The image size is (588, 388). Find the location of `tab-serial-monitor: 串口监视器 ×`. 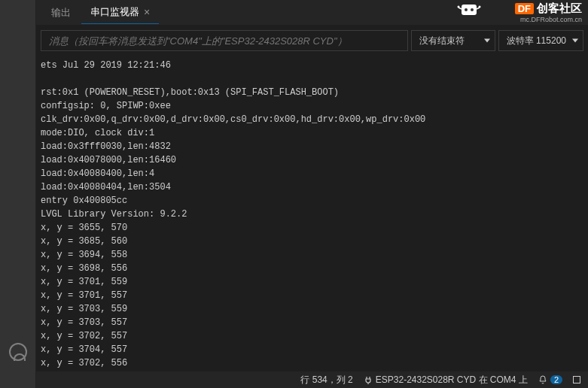

tab-serial-monitor: 串口监视器 × is located at coordinates (120, 12).